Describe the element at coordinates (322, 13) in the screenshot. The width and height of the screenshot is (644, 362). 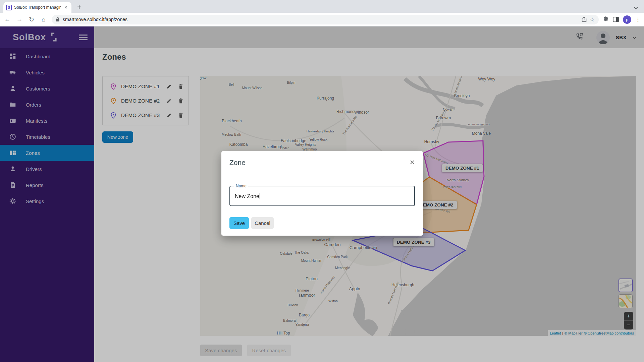
I see `browser-chrome: S SolBox Transport managing pla ✕ + ← → …` at that location.